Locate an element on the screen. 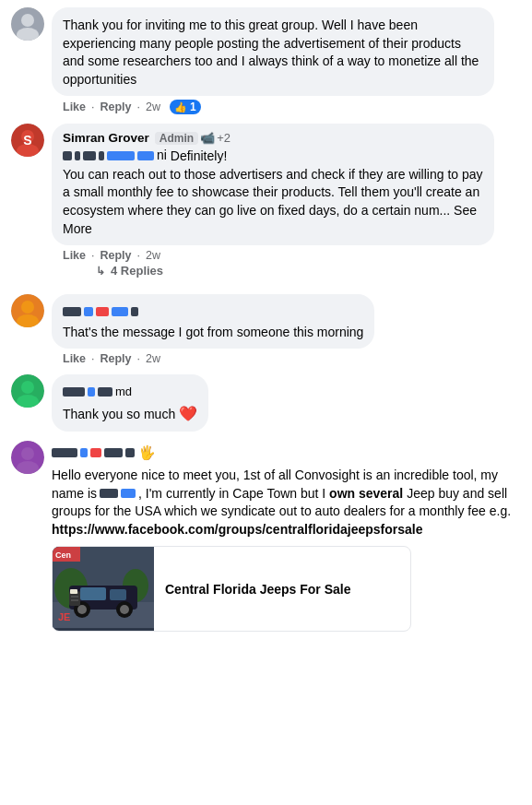 The width and height of the screenshot is (532, 805). extra-badges: +2 is located at coordinates (223, 138).